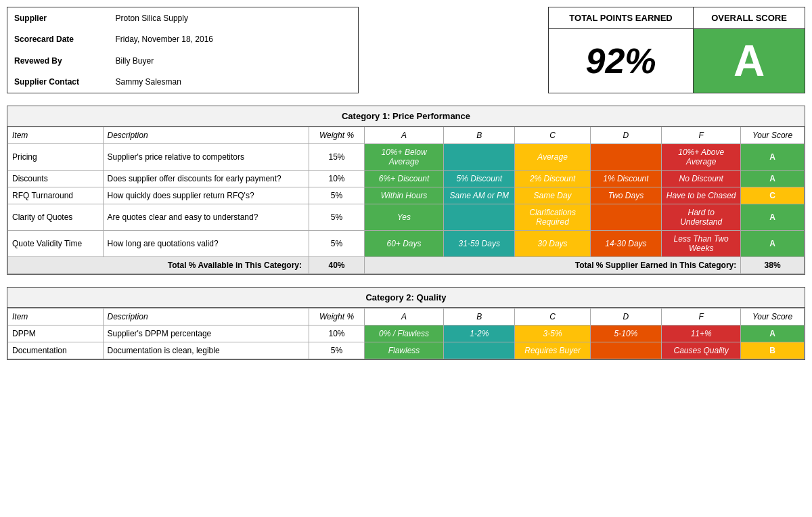  I want to click on table-row: RFQ TurnaroundHow quickly does supplier …, so click(406, 196).